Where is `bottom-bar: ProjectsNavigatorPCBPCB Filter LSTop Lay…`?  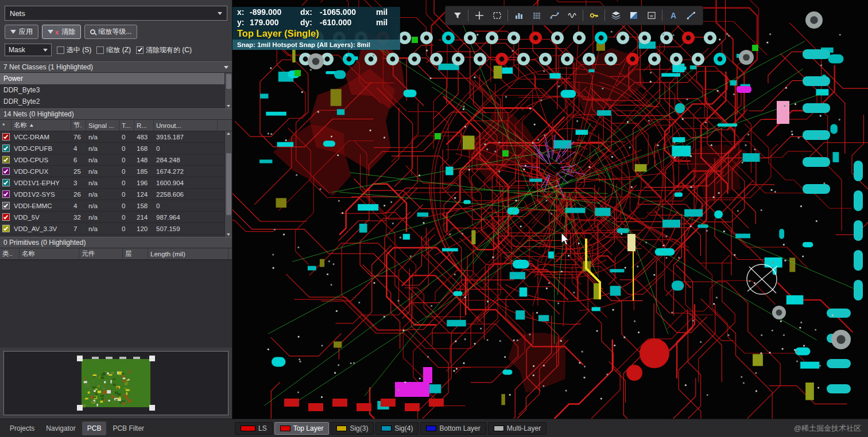
bottom-bar: ProjectsNavigatorPCBPCB Filter LSTop Lay… is located at coordinates (434, 428).